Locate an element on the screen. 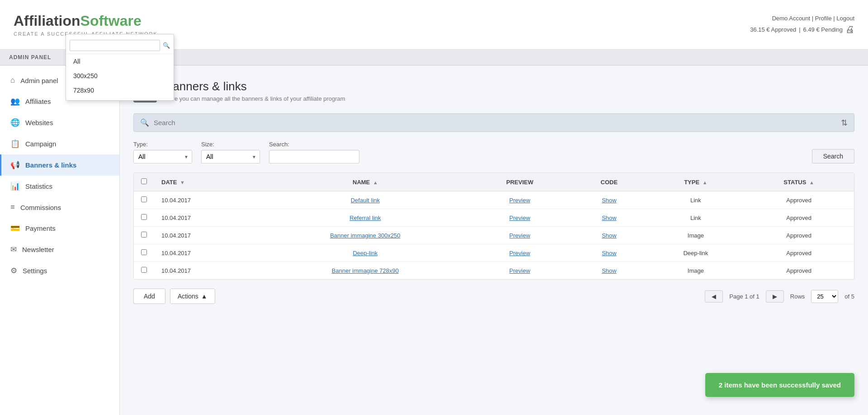 The width and height of the screenshot is (868, 415). dropdown-option-all: All is located at coordinates (120, 61).